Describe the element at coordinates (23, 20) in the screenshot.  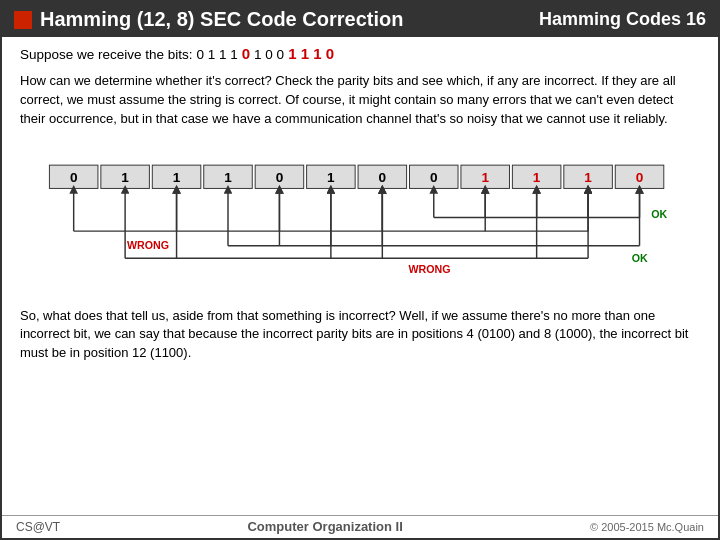
I see `red-square-icon` at that location.